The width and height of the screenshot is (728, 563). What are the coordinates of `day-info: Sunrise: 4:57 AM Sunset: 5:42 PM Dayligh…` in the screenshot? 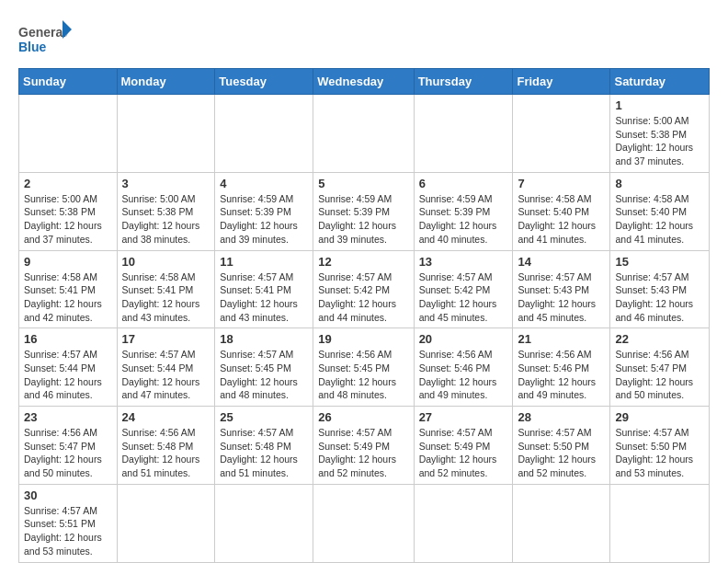 It's located at (363, 298).